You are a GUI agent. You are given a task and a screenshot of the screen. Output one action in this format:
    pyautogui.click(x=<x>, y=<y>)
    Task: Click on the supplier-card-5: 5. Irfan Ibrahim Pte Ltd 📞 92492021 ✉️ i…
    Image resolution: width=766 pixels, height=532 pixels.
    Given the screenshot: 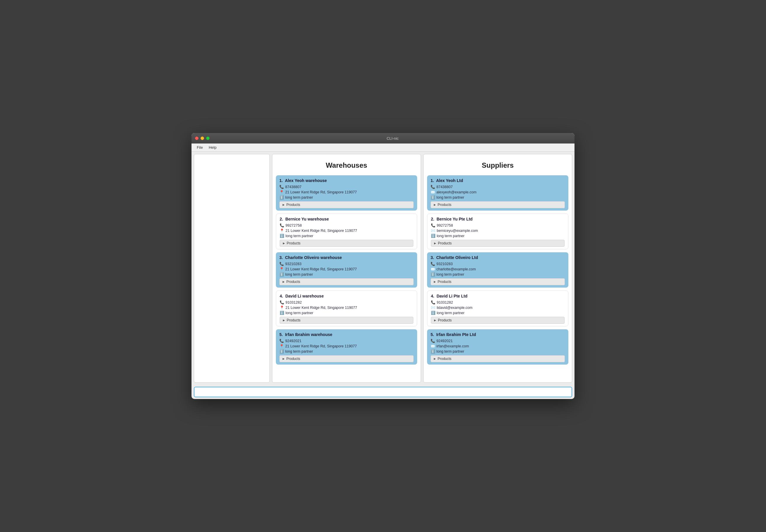 What is the action you would take?
    pyautogui.click(x=498, y=347)
    